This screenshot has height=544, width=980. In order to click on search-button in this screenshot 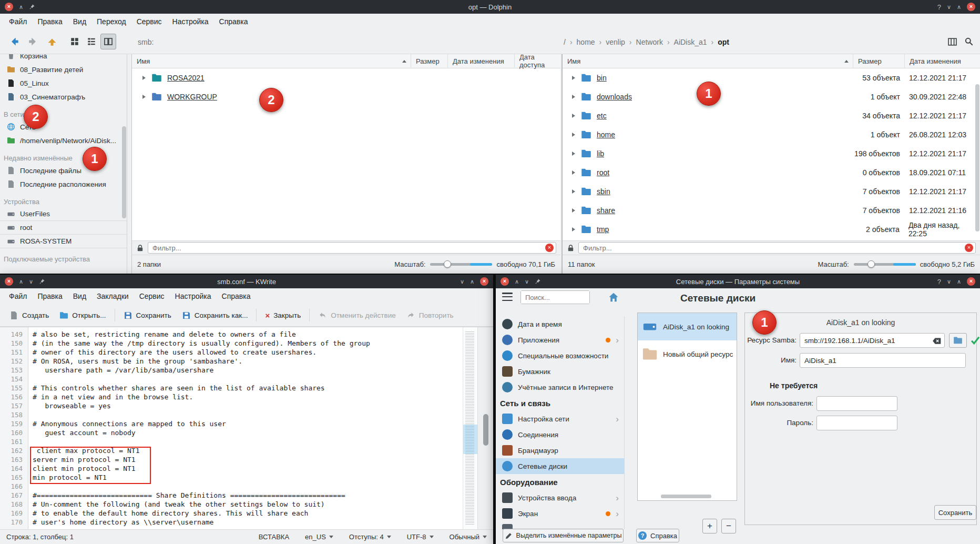, I will do `click(969, 42)`.